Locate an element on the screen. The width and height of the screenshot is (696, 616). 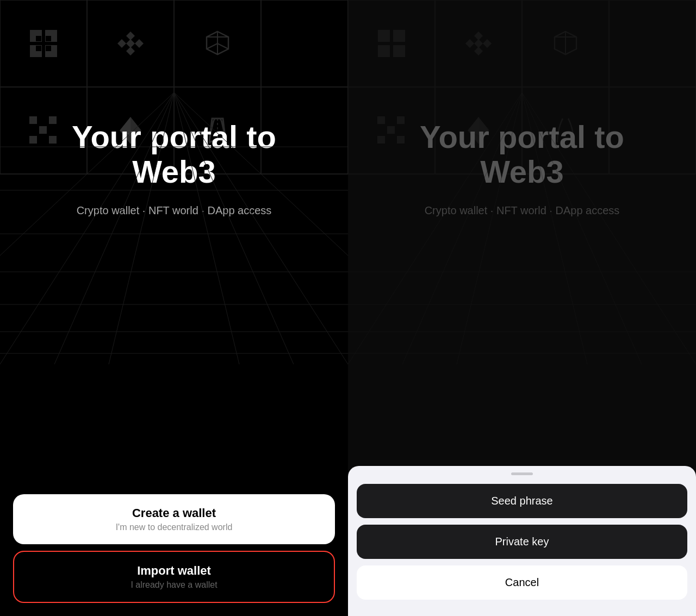
binance-icon-right is located at coordinates (478, 43).